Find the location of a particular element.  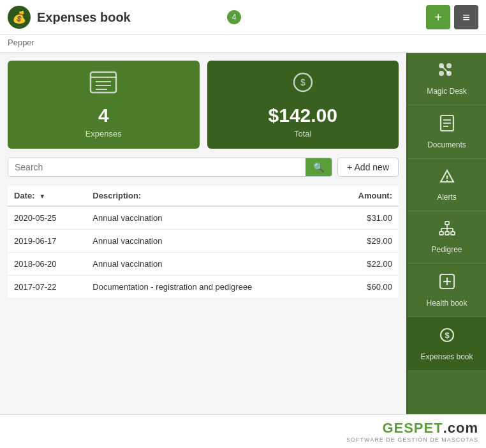

sidebar-item-alerts: Alerts is located at coordinates (446, 185).